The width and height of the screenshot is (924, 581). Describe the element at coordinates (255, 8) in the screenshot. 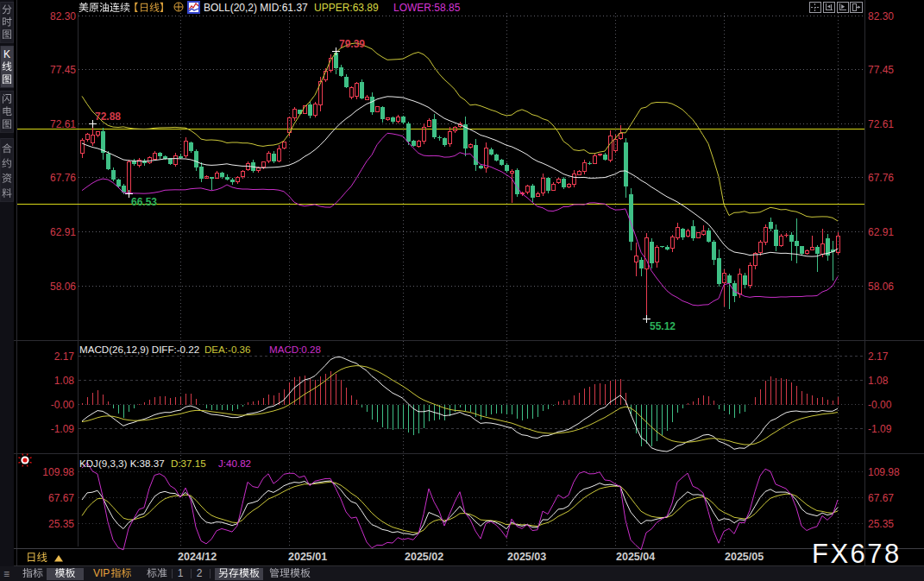

I see `svg-text: BOLL(20,2) MID:61.37` at that location.